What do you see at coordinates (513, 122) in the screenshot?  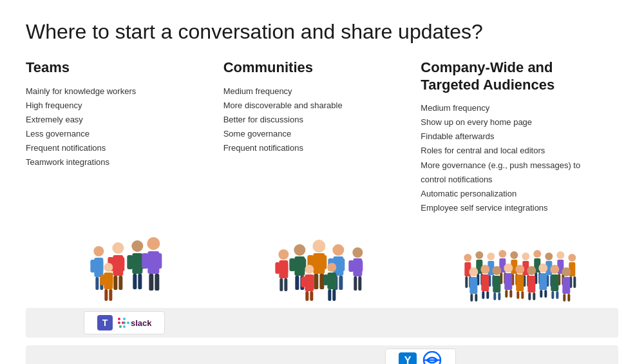 I see `companywide-bullet-2: Show up on every home page` at bounding box center [513, 122].